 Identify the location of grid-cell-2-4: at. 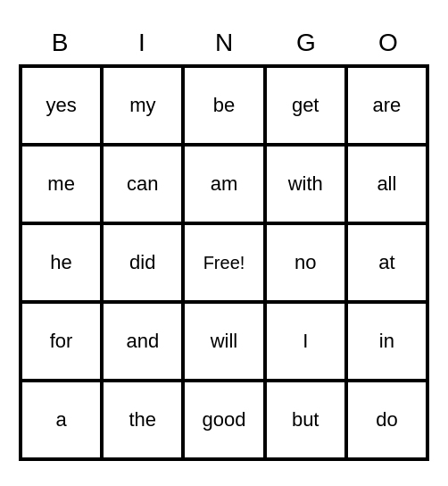
(387, 263).